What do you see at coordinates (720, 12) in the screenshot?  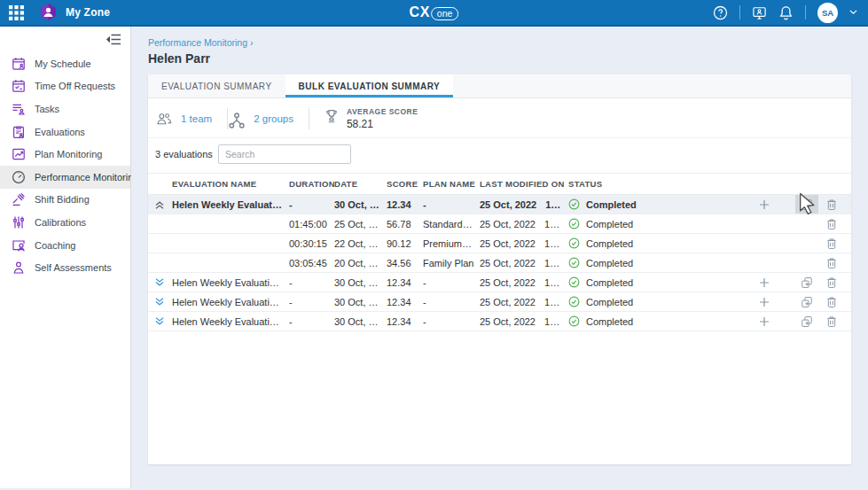 I see `help-icon` at bounding box center [720, 12].